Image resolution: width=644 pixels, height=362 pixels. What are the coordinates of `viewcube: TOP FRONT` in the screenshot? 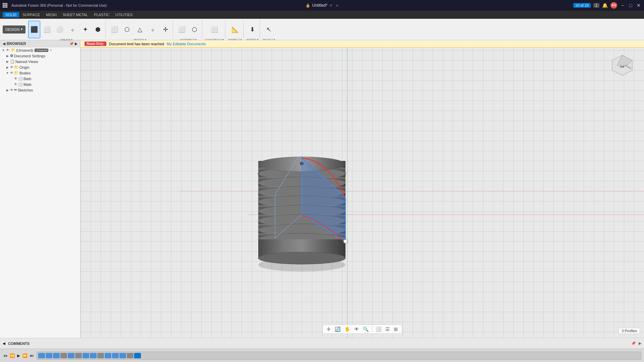 It's located at (624, 67).